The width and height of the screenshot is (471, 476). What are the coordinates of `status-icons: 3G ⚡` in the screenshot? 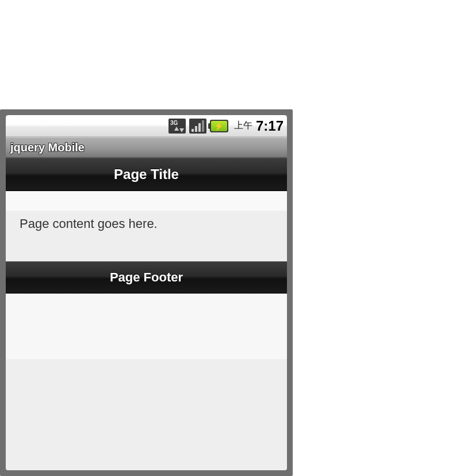 It's located at (198, 126).